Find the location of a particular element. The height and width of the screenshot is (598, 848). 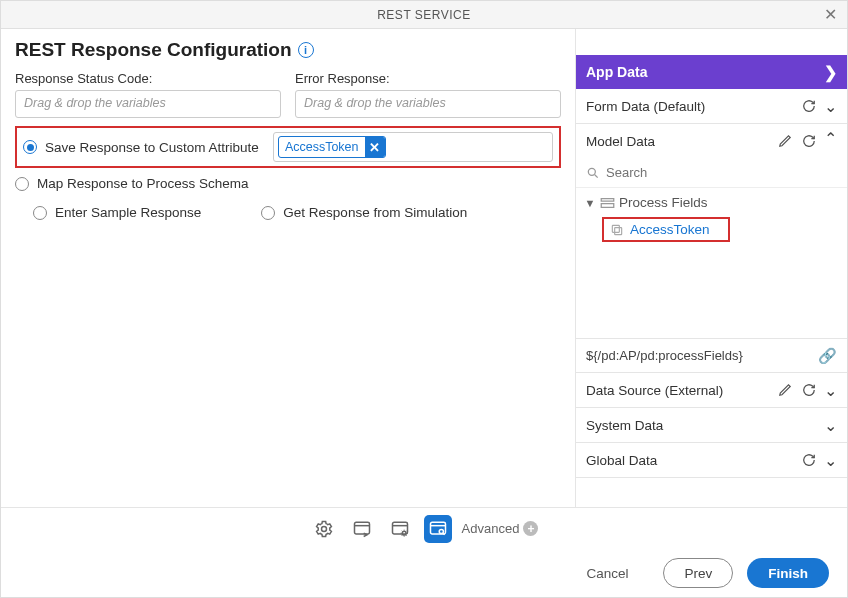

get-sim-label: Get Response from Simulation is located at coordinates (375, 212).